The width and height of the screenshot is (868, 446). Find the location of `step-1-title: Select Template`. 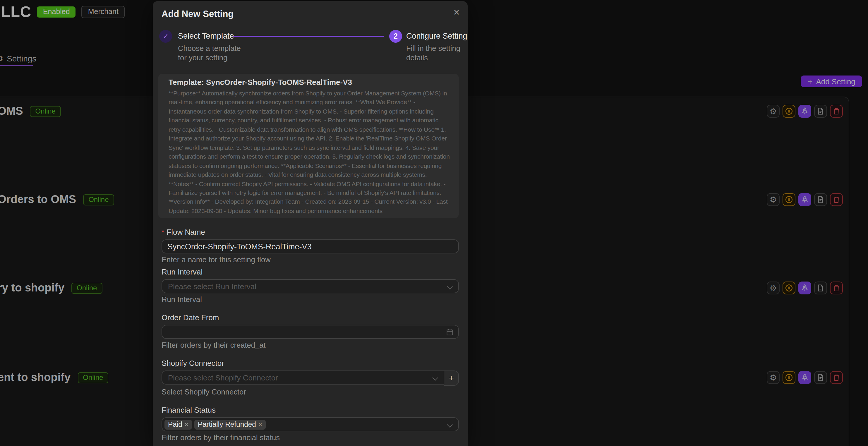

step-1-title: Select Template is located at coordinates (206, 36).